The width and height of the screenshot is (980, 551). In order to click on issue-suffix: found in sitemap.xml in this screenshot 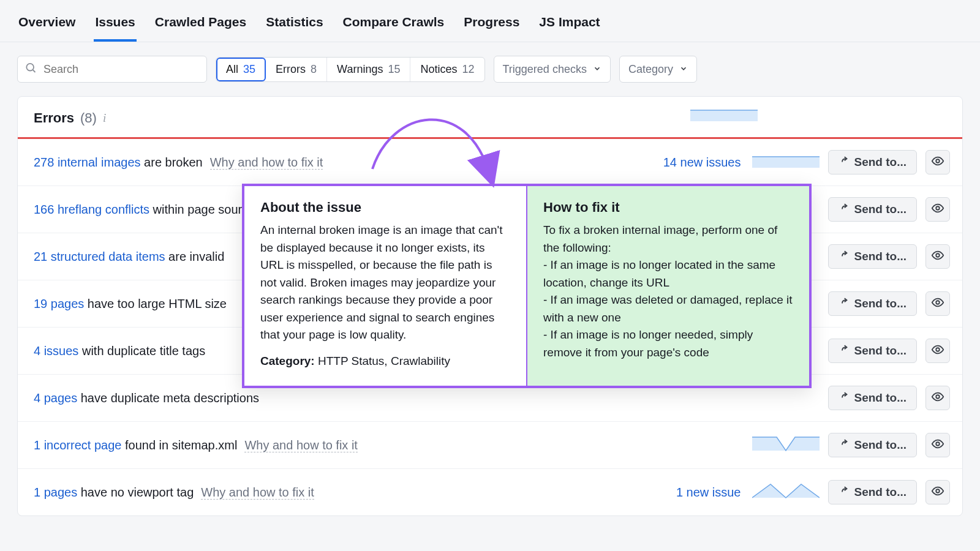, I will do `click(179, 445)`.